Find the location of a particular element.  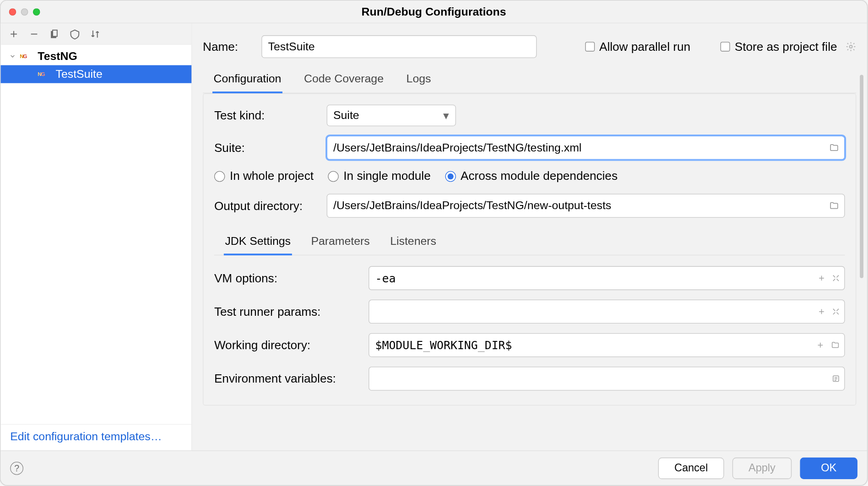

runner-params-input is located at coordinates (607, 312).